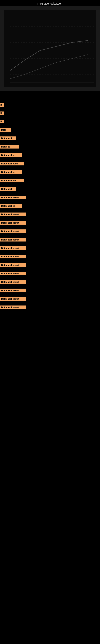 The height and width of the screenshot is (644, 100). What do you see at coordinates (50, 164) in the screenshot?
I see `list-item: Bottleneck resu` at bounding box center [50, 164].